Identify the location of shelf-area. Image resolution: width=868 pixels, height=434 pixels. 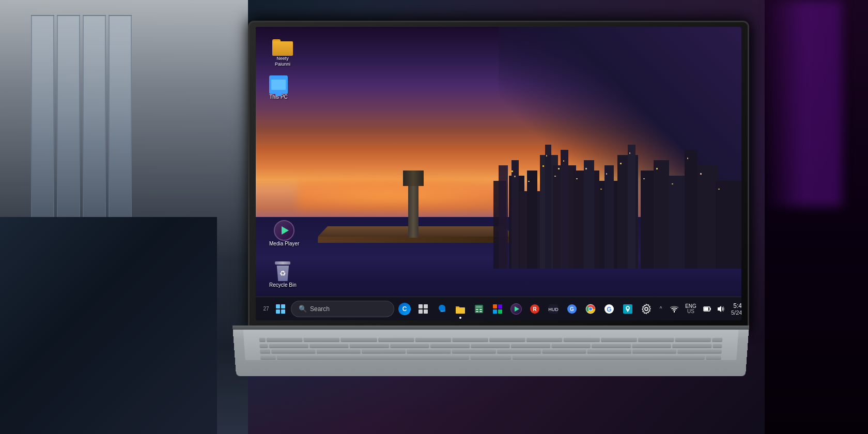
(109, 326).